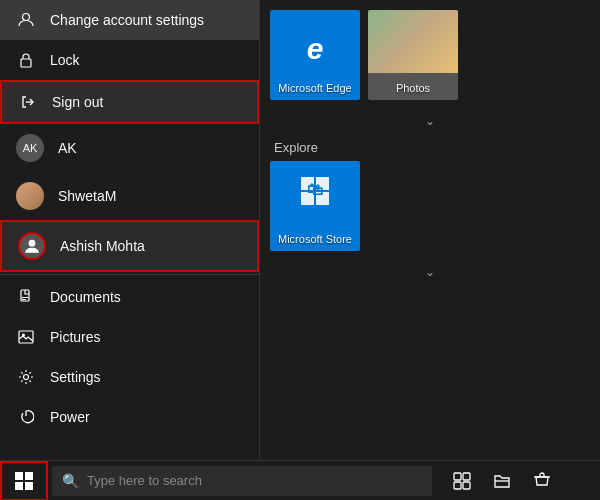 This screenshot has height=500, width=600. Describe the element at coordinates (86, 297) in the screenshot. I see `documents-label: Documents` at that location.